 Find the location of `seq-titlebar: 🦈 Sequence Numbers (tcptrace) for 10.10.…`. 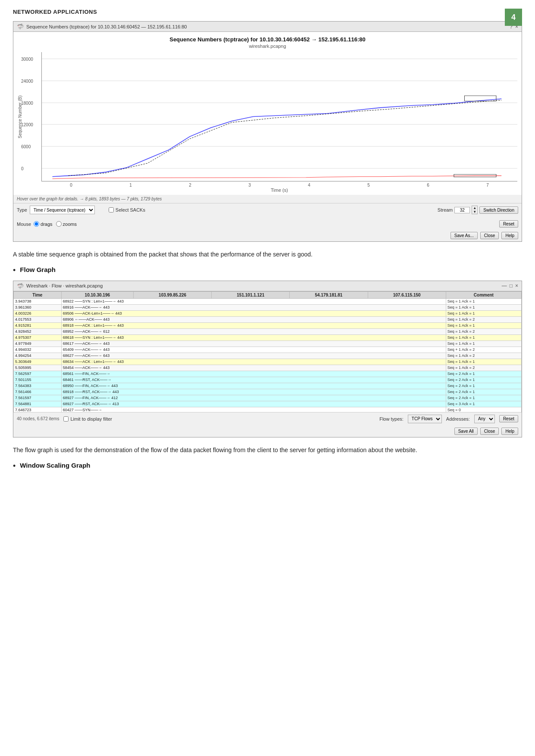

seq-titlebar: 🦈 Sequence Numbers (tcptrace) for 10.10.… is located at coordinates (267, 27).